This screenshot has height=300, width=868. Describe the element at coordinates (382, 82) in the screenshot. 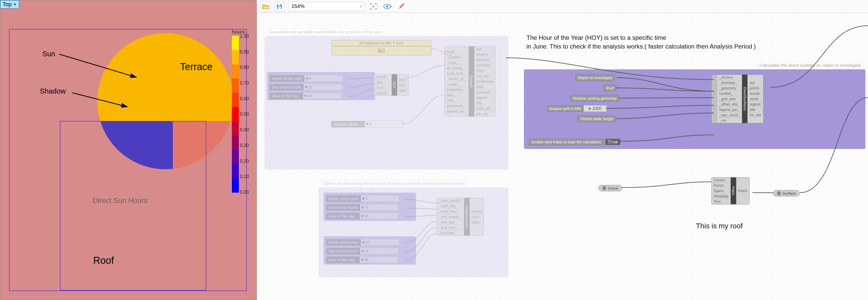

I see `port-day: _day_` at that location.